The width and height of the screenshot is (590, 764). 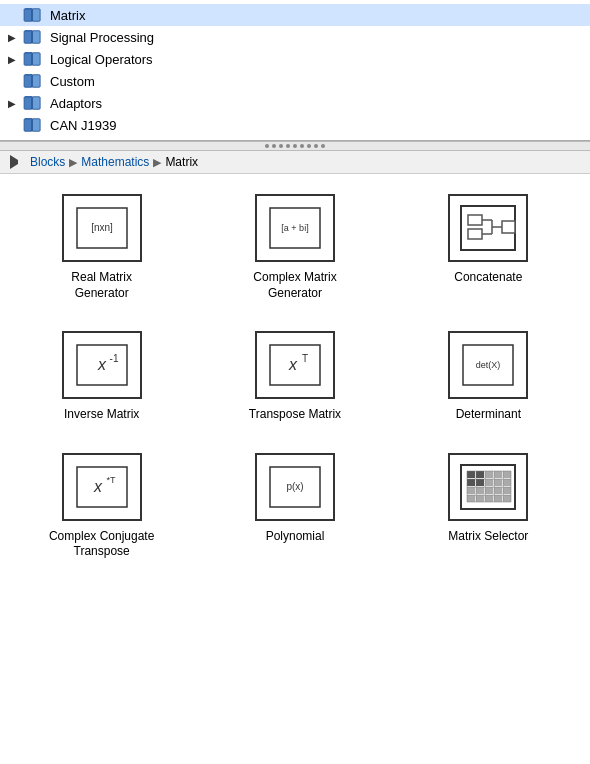 I want to click on expander-adaptors: ▶, so click(x=14, y=104).